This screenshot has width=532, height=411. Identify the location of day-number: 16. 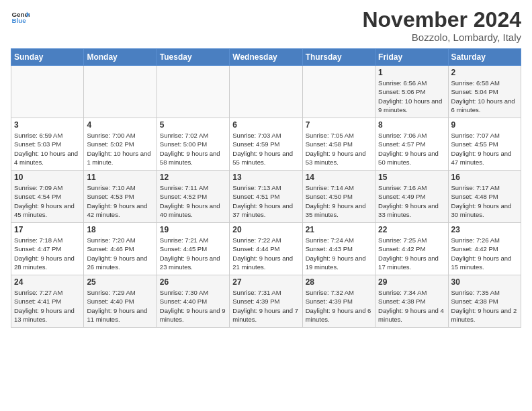
(485, 177).